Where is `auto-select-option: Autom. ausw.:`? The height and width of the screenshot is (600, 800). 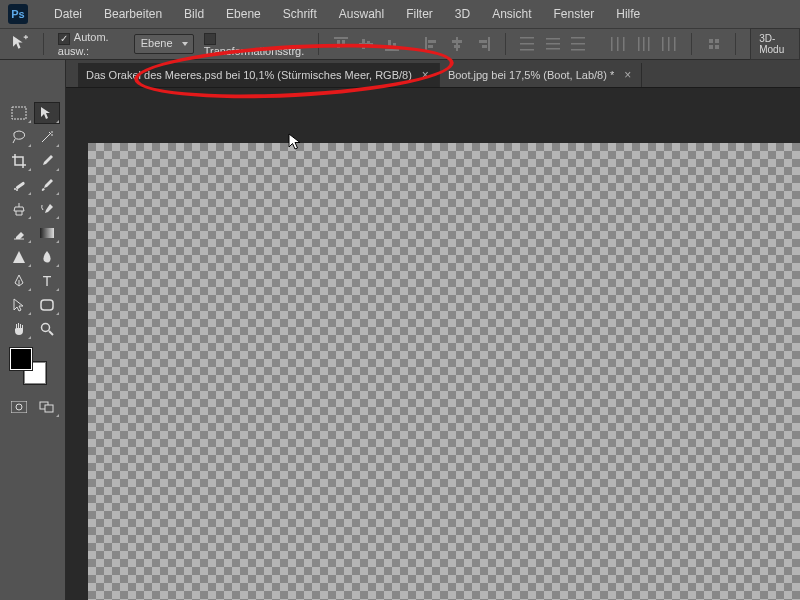 auto-select-option: Autom. ausw.: is located at coordinates (91, 44).